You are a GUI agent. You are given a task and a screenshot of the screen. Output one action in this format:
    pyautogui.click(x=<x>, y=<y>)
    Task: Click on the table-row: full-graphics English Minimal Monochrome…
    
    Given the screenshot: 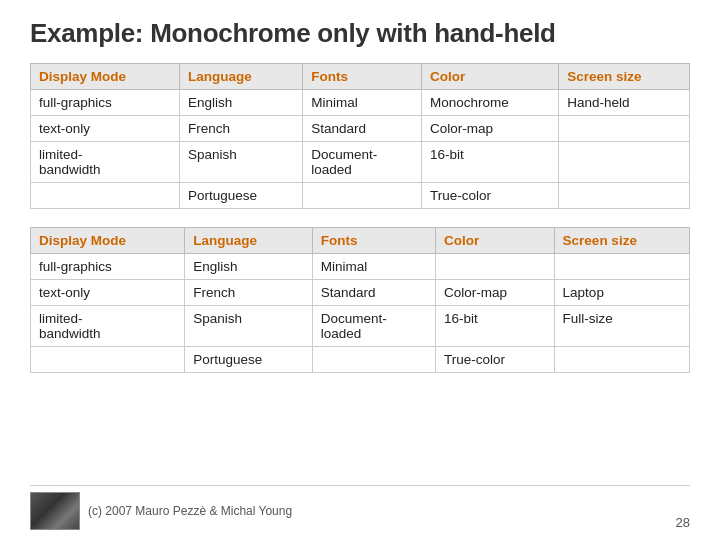 What is the action you would take?
    pyautogui.click(x=360, y=103)
    